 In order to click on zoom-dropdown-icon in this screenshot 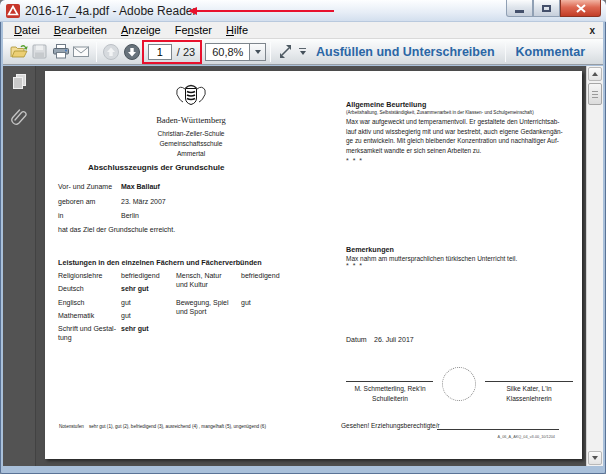, I will do `click(258, 52)`.